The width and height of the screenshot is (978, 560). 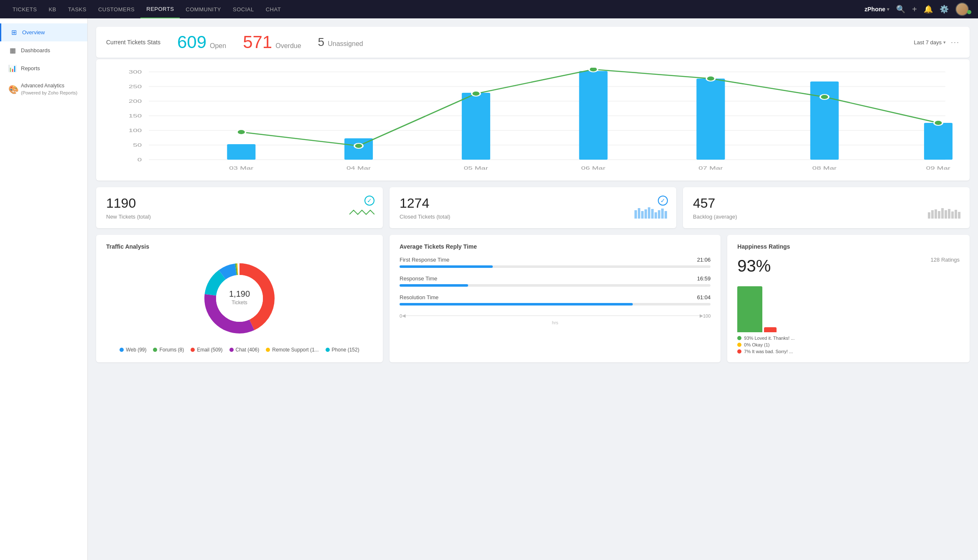 What do you see at coordinates (369, 201) in the screenshot?
I see `check-icon: ✓` at bounding box center [369, 201].